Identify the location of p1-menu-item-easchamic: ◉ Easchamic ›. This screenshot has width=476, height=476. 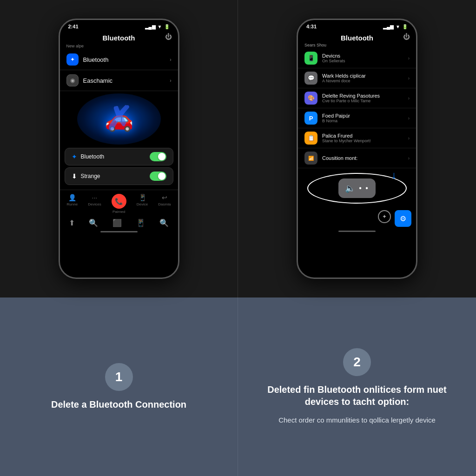
(119, 81).